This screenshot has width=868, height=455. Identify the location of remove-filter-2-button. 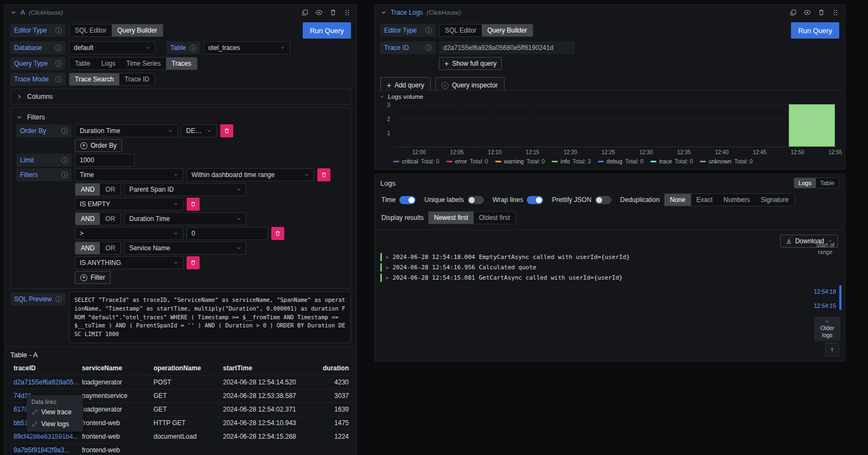
(278, 233).